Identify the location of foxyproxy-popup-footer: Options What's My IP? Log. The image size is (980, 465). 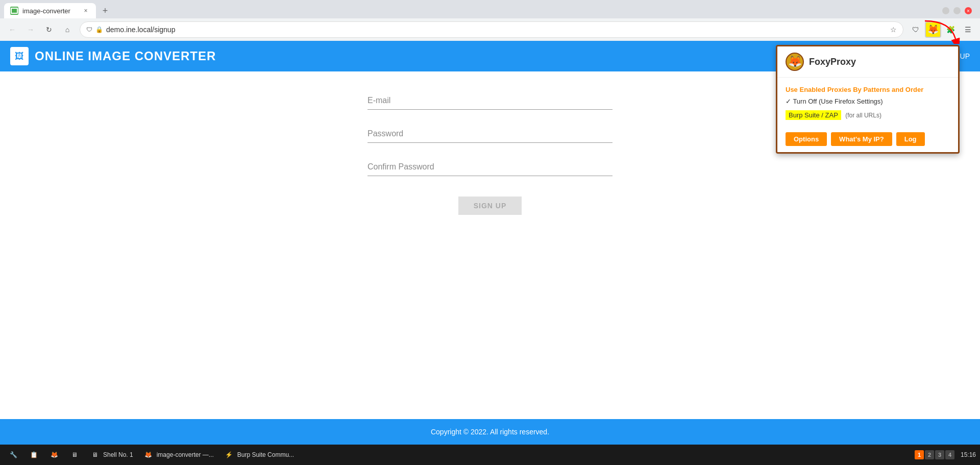
(868, 139).